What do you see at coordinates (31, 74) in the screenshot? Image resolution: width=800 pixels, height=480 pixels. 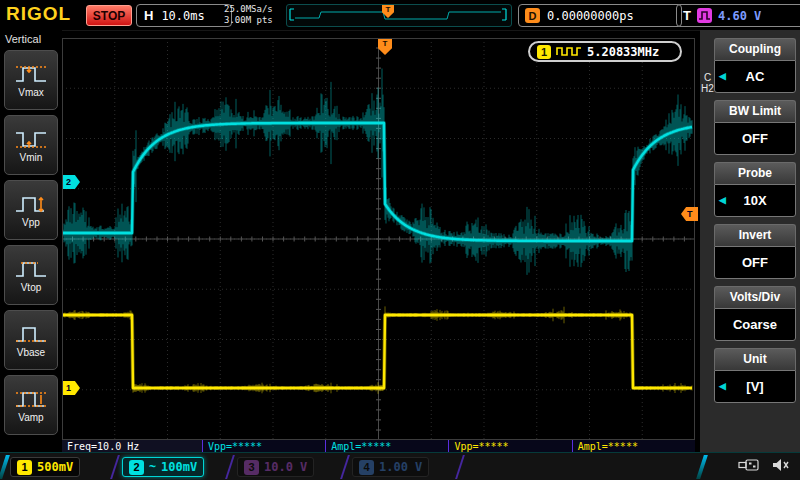 I see `vmax-icon` at bounding box center [31, 74].